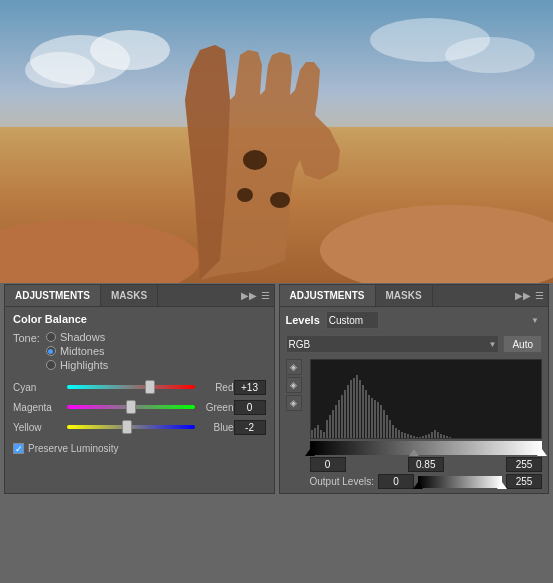 The image size is (553, 583). Describe the element at coordinates (140, 384) in the screenshot. I see `color-balance-body: Color Balance Tone: Shadows Midtones` at that location.